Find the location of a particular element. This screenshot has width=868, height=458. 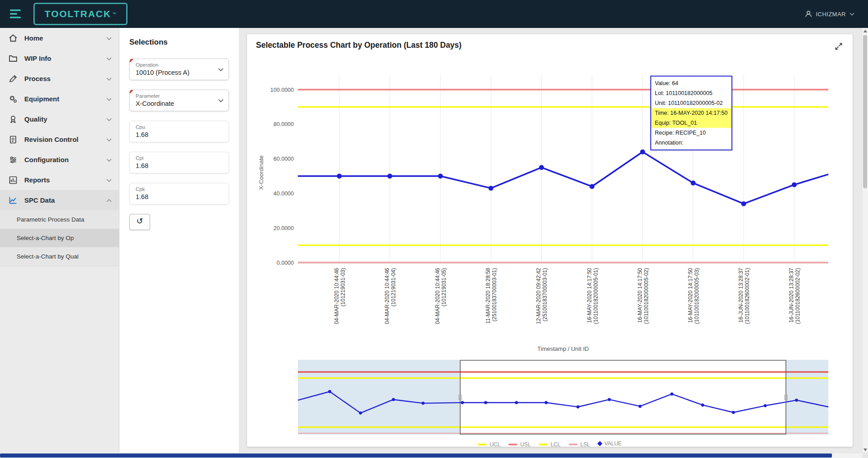

svg-text: 16-MAY-2020 14:17:50 is located at coordinates (589, 295).